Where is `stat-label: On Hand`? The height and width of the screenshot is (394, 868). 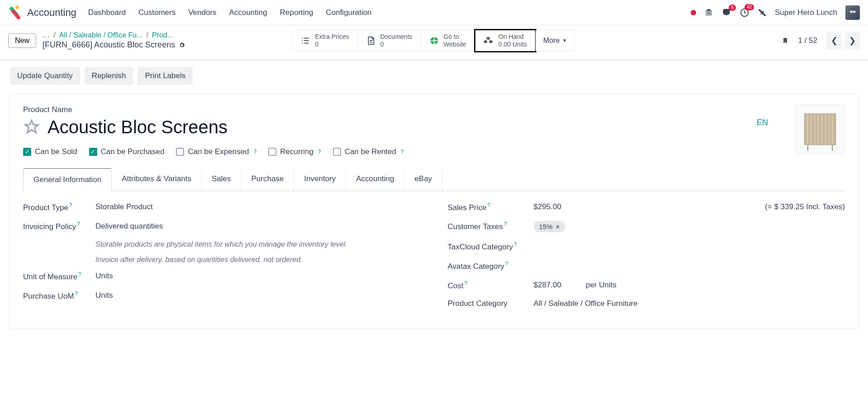
stat-label: On Hand is located at coordinates (513, 37).